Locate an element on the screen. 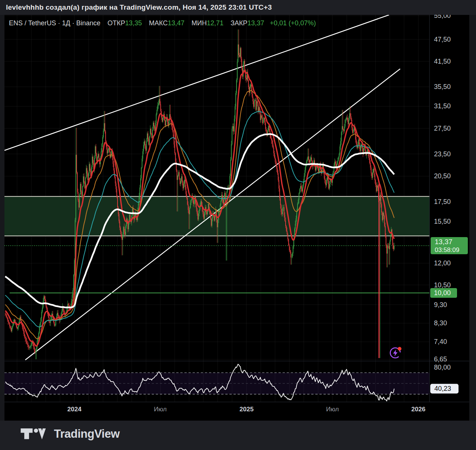 The image size is (476, 450). low-label: МИН is located at coordinates (199, 23).